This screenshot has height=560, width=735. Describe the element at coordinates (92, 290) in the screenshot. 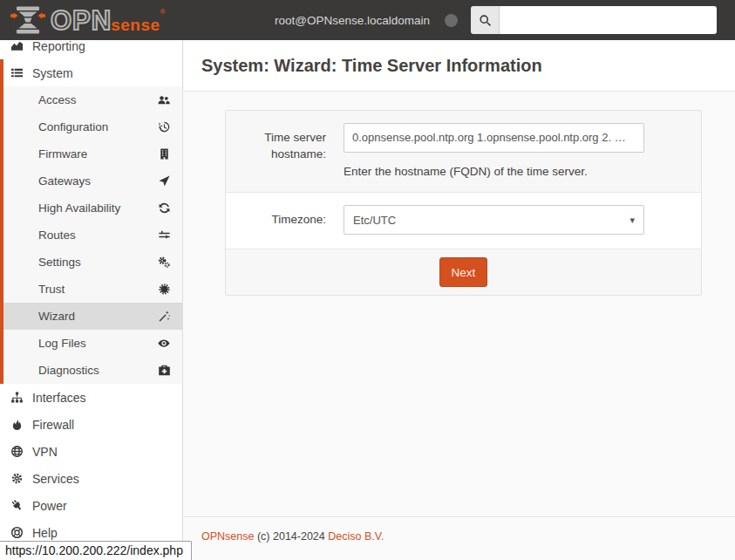

I see `sidebar-item-trust: Trust` at that location.